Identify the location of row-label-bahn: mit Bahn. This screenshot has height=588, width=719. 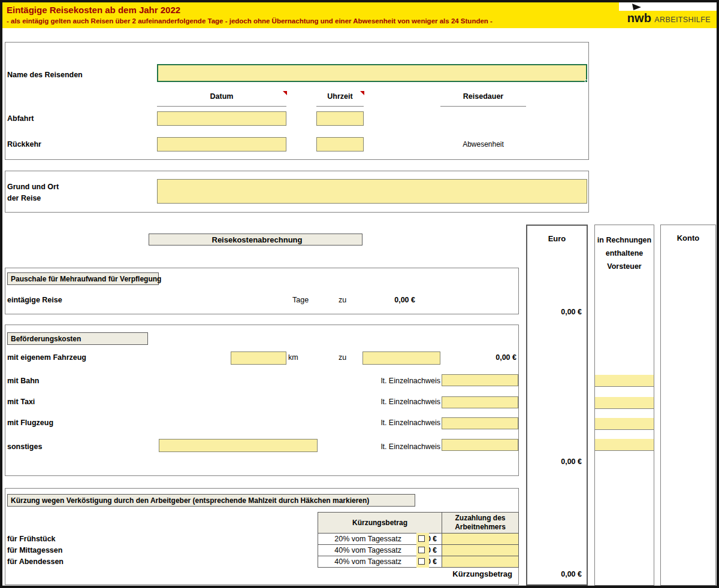
(23, 381).